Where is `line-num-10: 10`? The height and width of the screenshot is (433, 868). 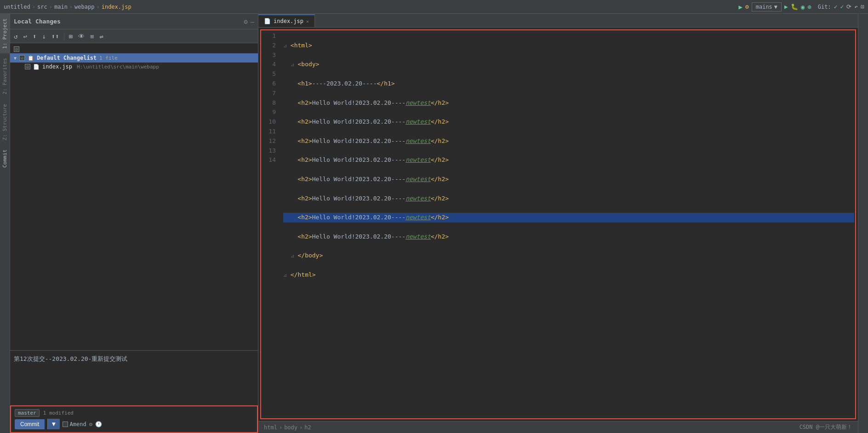 line-num-10: 10 is located at coordinates (269, 122).